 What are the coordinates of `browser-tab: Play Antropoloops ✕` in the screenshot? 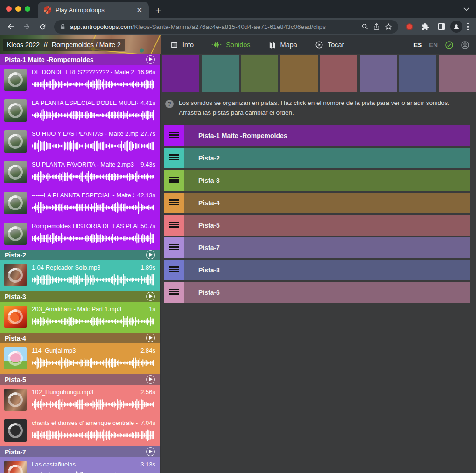 It's located at (93, 10).